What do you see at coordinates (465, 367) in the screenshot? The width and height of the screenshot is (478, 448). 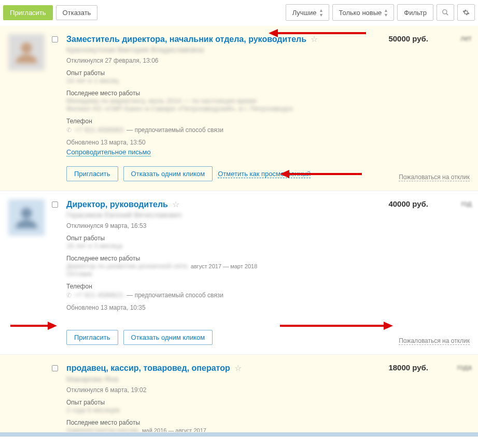 I see `age: года` at bounding box center [465, 367].